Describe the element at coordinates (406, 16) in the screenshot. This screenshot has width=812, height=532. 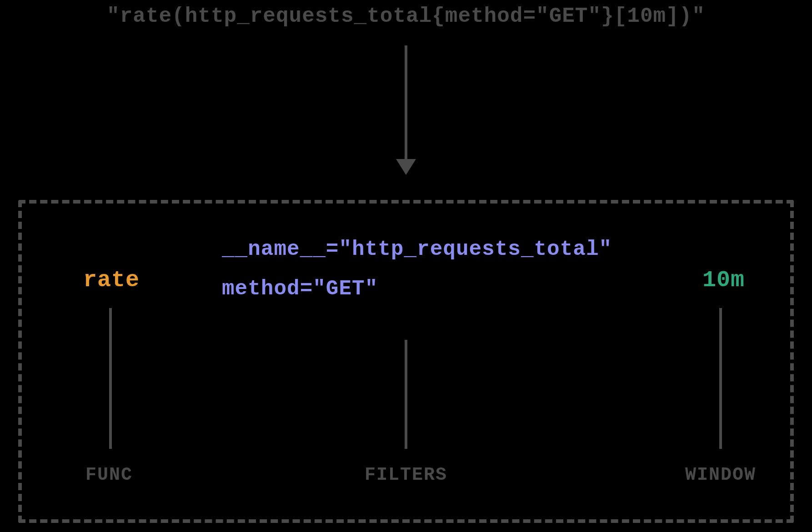
I see `query-string: "rate(http_requests_total{method="GET"}[…` at that location.